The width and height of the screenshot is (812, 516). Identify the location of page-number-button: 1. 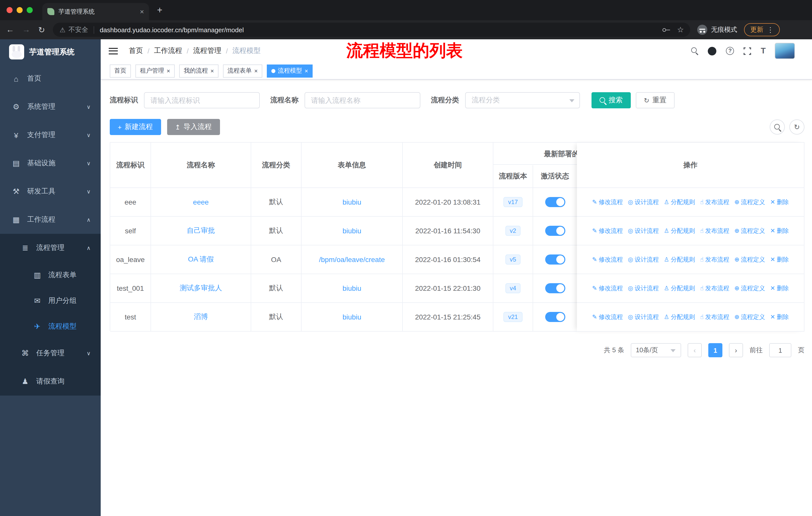
(715, 350).